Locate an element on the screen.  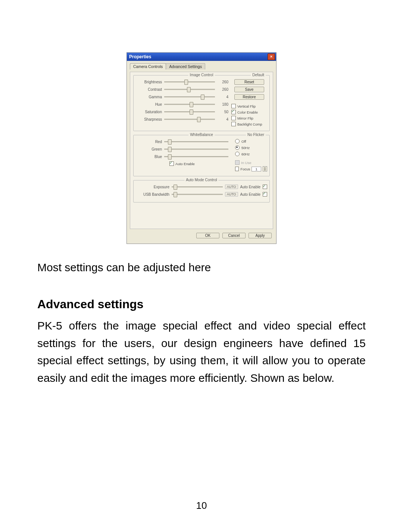
titlebar: Properties × is located at coordinates (202, 57).